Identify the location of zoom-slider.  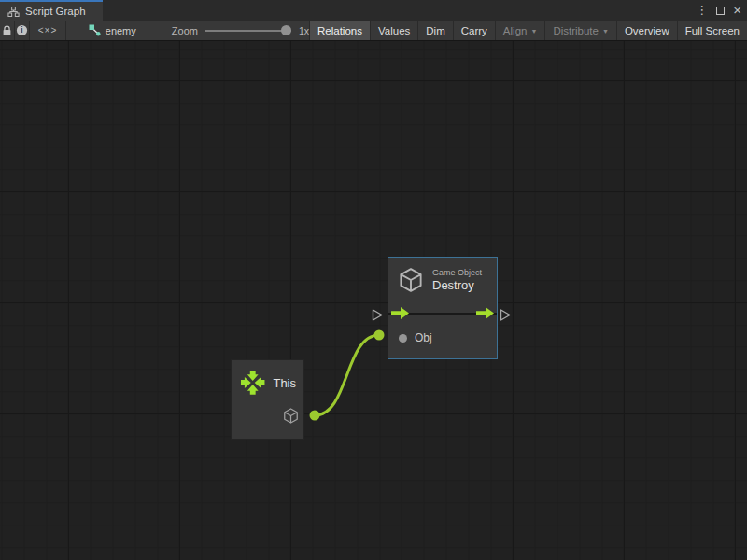
(248, 31).